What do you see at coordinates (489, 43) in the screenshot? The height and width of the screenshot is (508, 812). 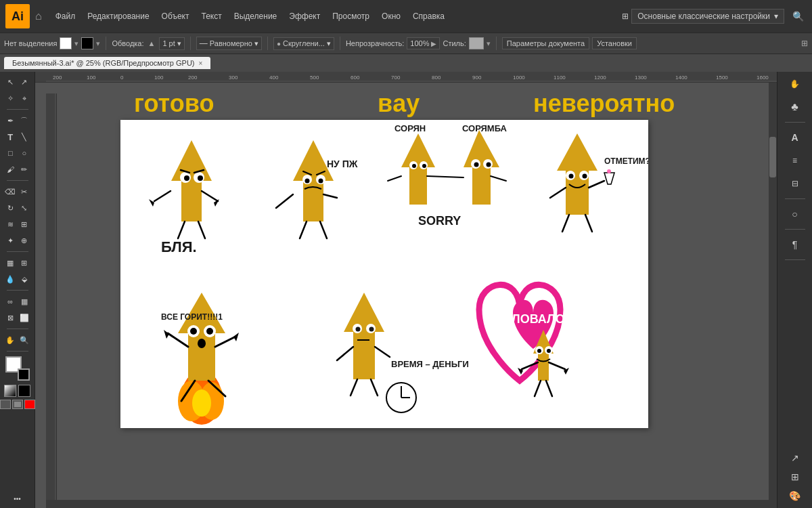 I see `style-dropdown: ▾` at bounding box center [489, 43].